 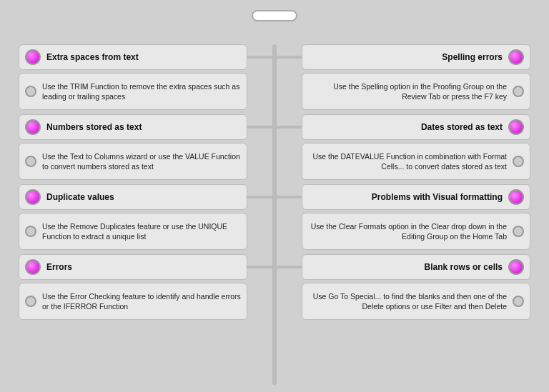 What do you see at coordinates (142, 161) in the screenshot?
I see `left-desc-text-1: Use the Text to Columns wizard or use th…` at bounding box center [142, 161].